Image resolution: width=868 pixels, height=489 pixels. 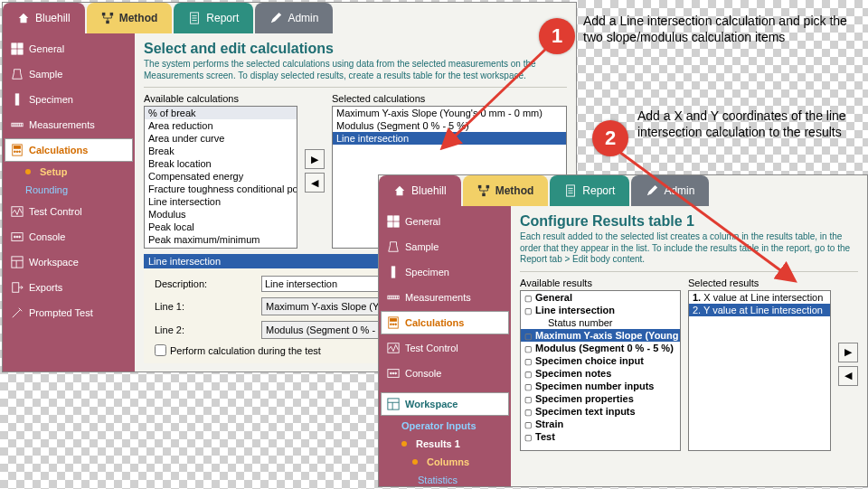 What do you see at coordinates (600, 348) in the screenshot?
I see `tree-item: Modulus (Segment 0 % - 5 %)` at bounding box center [600, 348].